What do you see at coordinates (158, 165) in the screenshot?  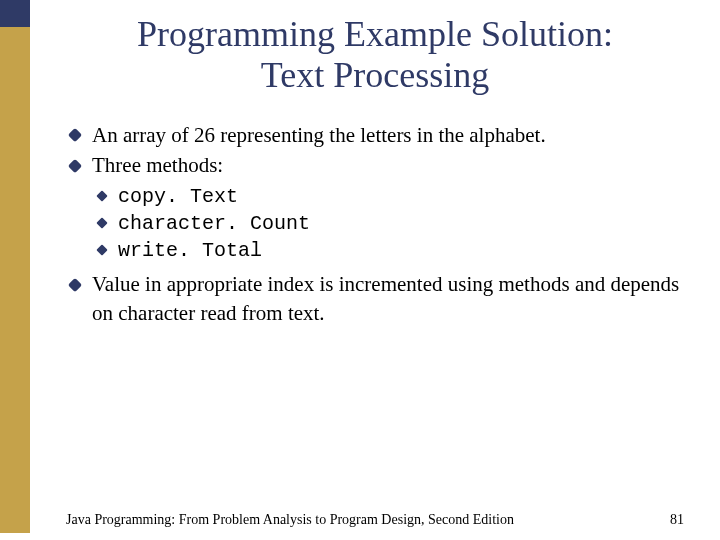 I see `bullet-text: Three methods:` at bounding box center [158, 165].